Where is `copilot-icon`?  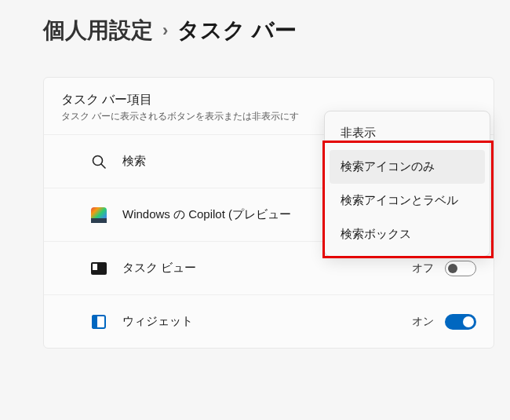
copilot-icon is located at coordinates (99, 215).